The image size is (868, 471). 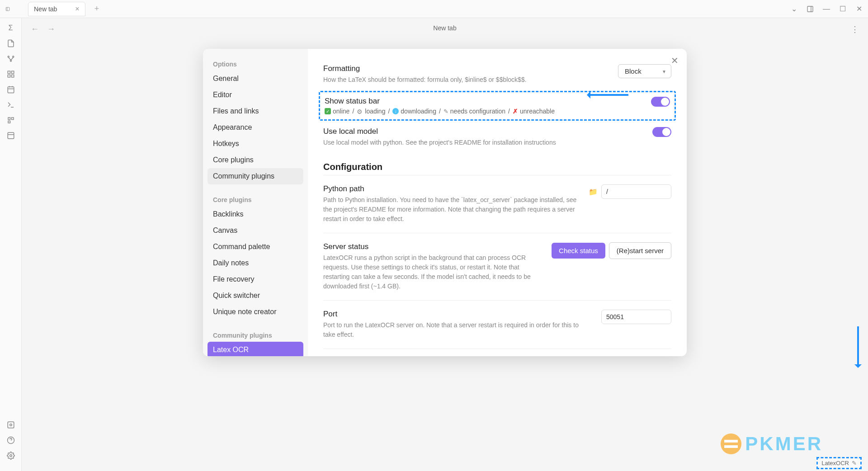 I want to click on settings-icon, so click(x=11, y=456).